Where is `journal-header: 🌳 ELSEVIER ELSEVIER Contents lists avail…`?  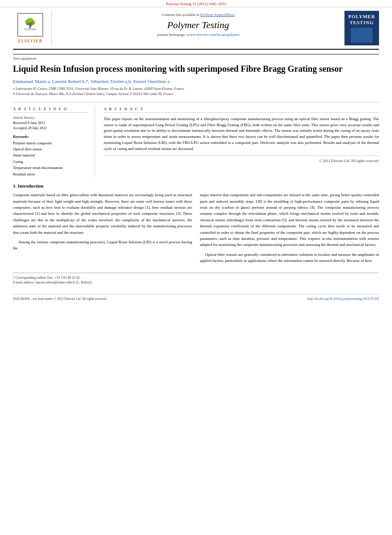
journal-header: 🌳 ELSEVIER ELSEVIER Contents lists avail… is located at coordinates (196, 29).